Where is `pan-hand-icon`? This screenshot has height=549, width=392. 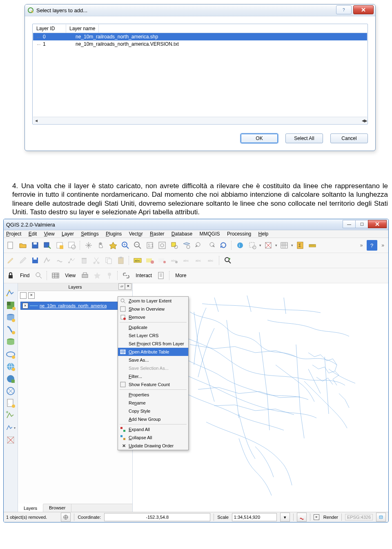 pan-hand-icon is located at coordinates (101, 245).